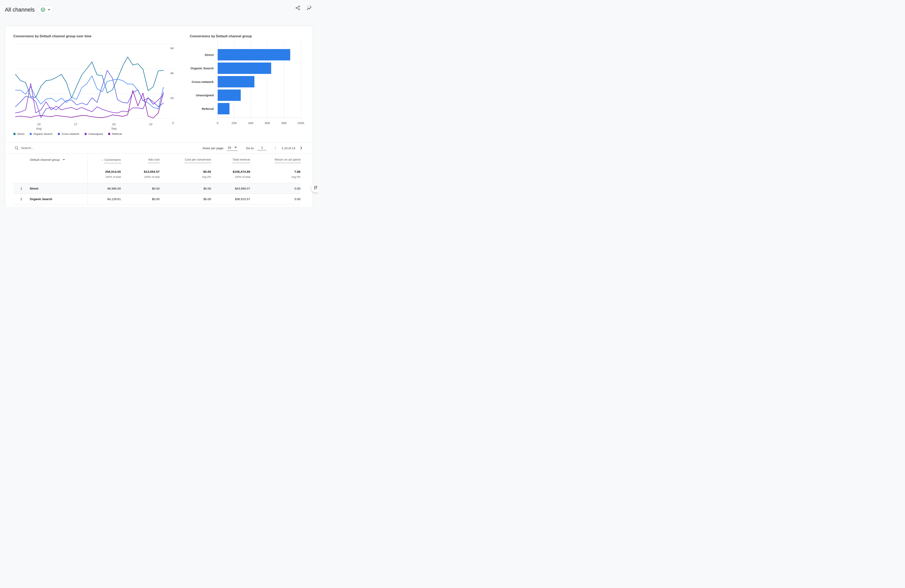 Image resolution: width=905 pixels, height=588 pixels. I want to click on previous-page-button, so click(275, 148).